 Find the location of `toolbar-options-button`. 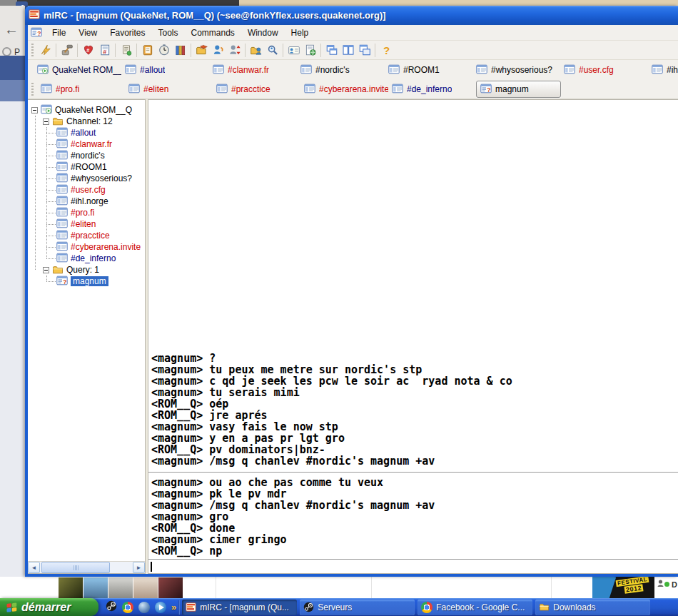

toolbar-options-button is located at coordinates (67, 50).